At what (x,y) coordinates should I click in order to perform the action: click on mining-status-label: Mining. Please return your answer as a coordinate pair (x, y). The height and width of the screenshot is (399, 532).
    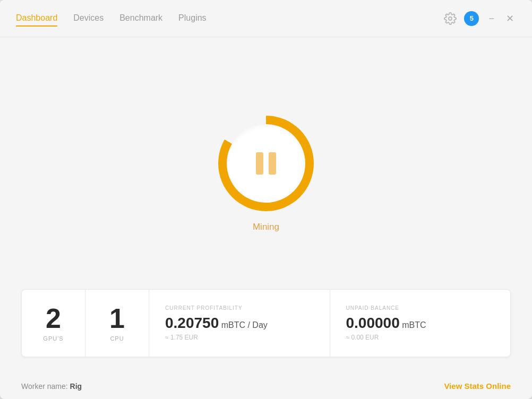
    Looking at the image, I should click on (266, 227).